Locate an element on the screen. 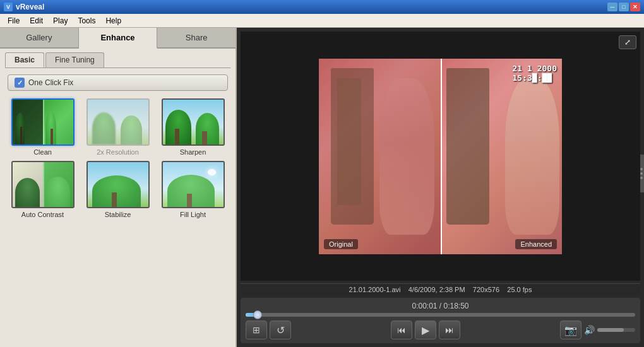  title-bar: V vReveal ─ □ ✕ is located at coordinates (322, 7).